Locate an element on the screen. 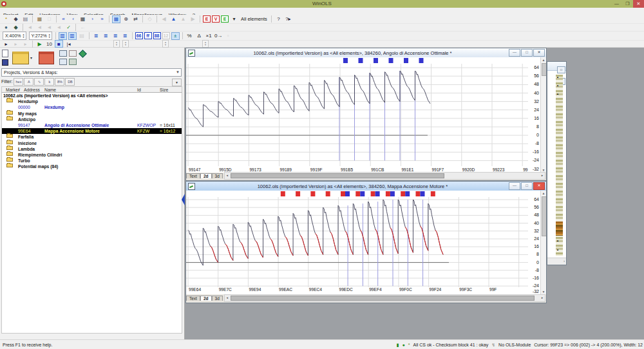 This screenshot has height=349, width=644. grid-mode-1-icon: ≣ is located at coordinates (97, 36).